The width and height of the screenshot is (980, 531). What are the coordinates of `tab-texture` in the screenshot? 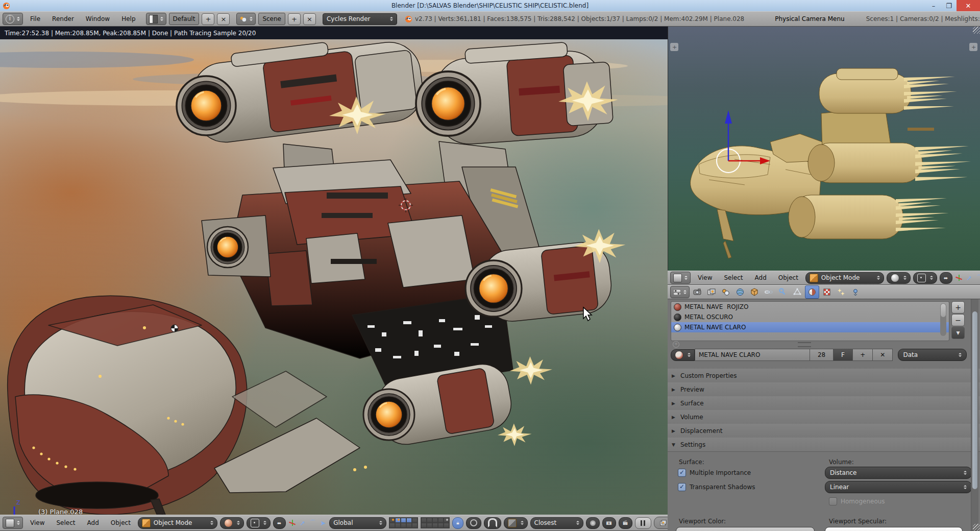 It's located at (827, 292).